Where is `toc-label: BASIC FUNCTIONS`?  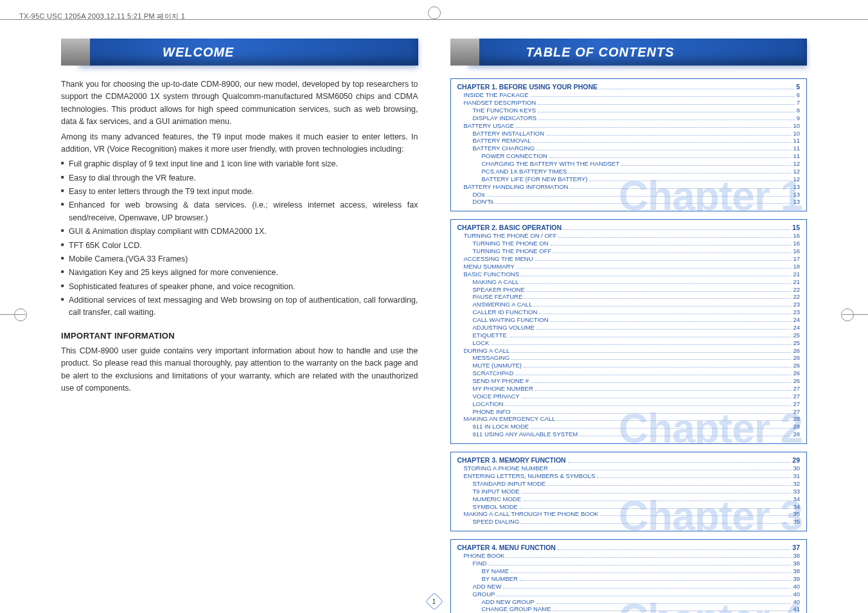 toc-label: BASIC FUNCTIONS is located at coordinates (492, 274).